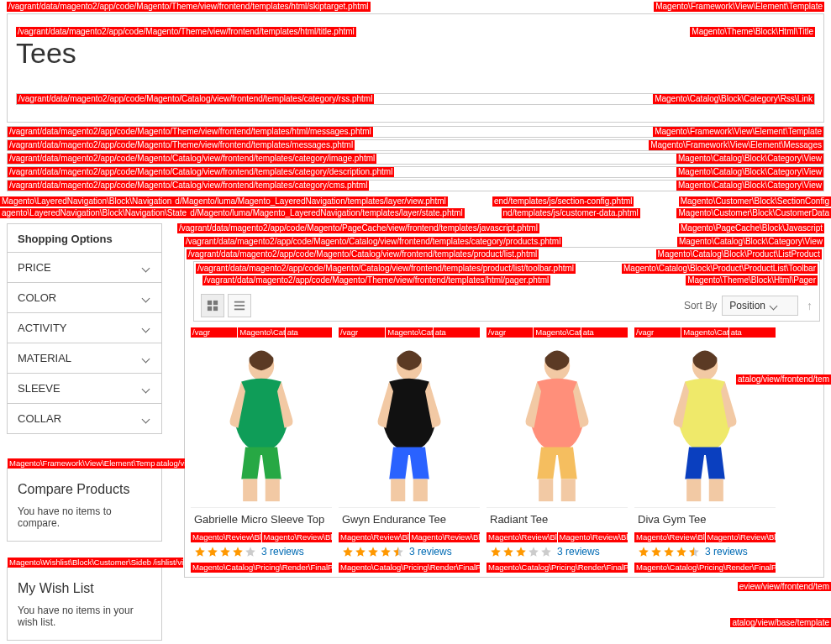  I want to click on filter-label: MATERIAL, so click(45, 358).